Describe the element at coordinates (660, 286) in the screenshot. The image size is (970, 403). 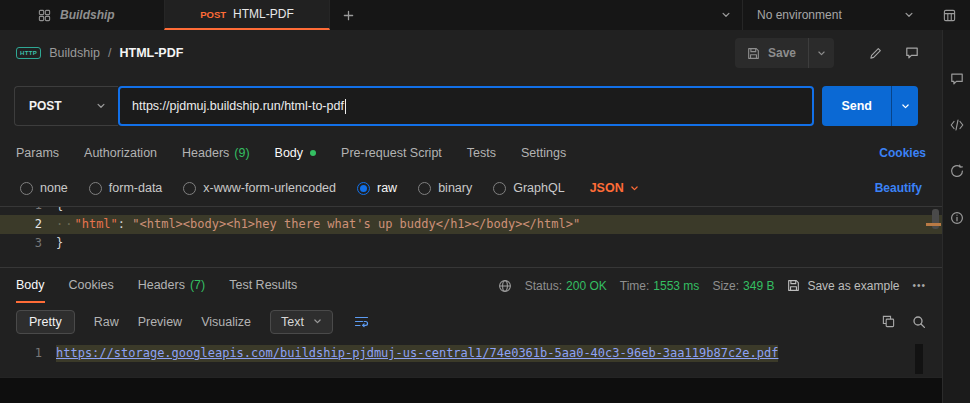
I see `response-time: Time: 1553 ms` at that location.